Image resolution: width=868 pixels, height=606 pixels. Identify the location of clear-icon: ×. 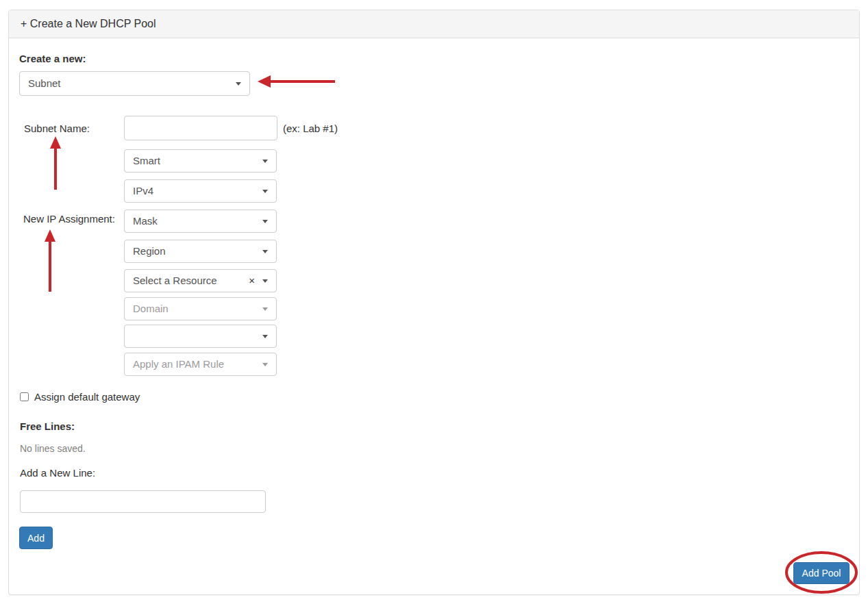
(252, 281).